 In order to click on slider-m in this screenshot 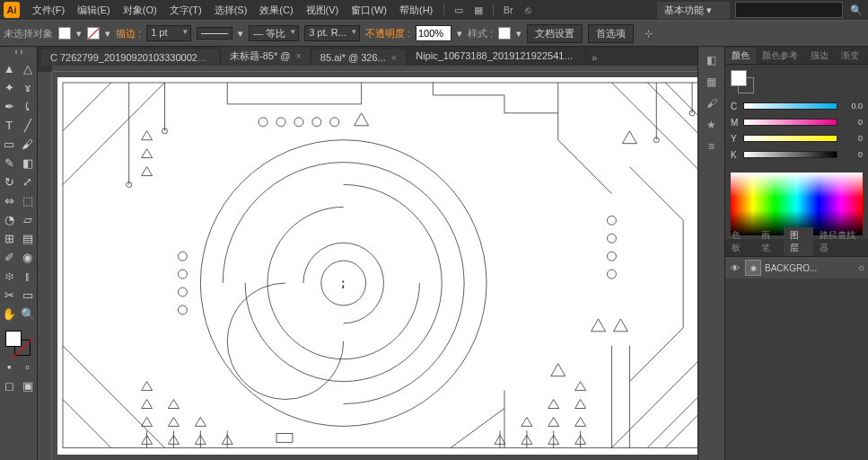, I will do `click(790, 122)`.